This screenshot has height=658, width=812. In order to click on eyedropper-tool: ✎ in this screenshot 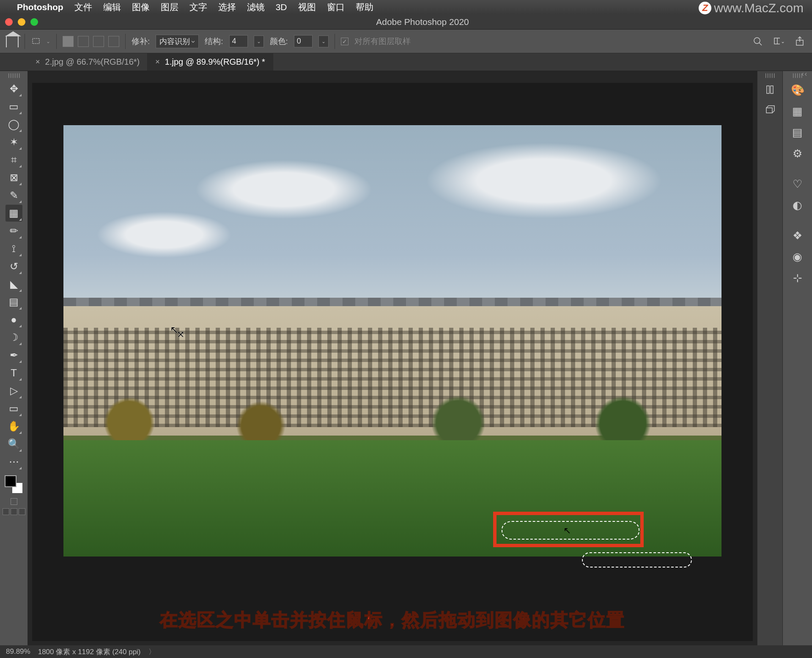, I will do `click(14, 195)`.